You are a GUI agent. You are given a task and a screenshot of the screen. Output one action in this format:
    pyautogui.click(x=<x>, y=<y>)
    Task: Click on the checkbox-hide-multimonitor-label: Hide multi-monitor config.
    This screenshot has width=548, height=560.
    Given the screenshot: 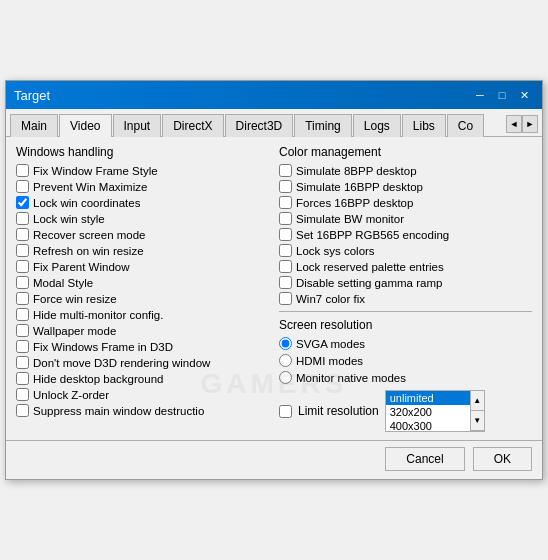 What is the action you would take?
    pyautogui.click(x=98, y=315)
    